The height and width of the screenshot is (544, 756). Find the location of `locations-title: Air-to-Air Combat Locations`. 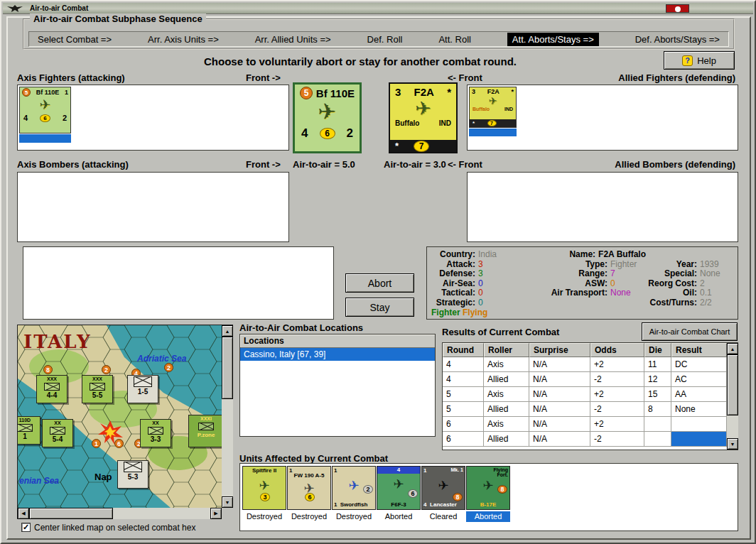

locations-title: Air-to-Air Combat Locations is located at coordinates (301, 328).